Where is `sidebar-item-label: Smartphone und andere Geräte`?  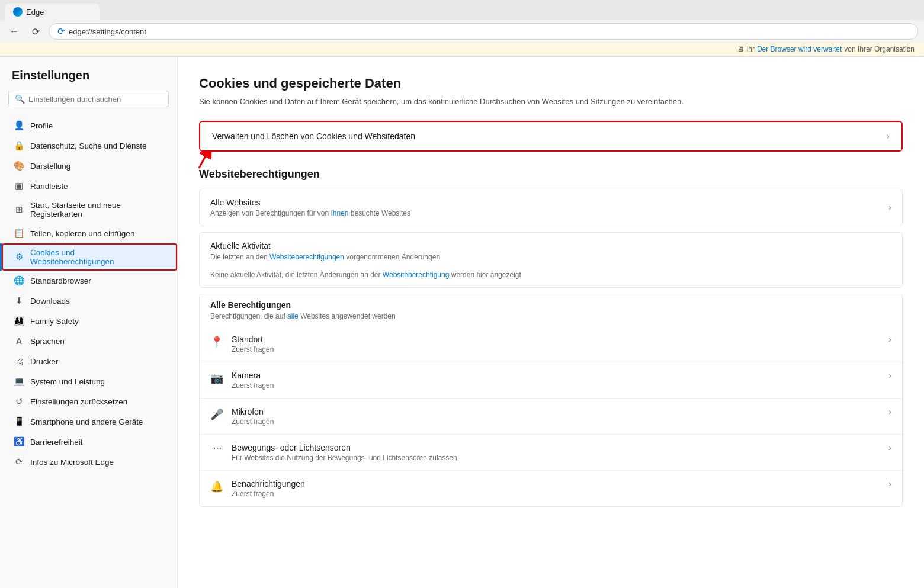
sidebar-item-label: Smartphone und andere Geräte is located at coordinates (86, 422).